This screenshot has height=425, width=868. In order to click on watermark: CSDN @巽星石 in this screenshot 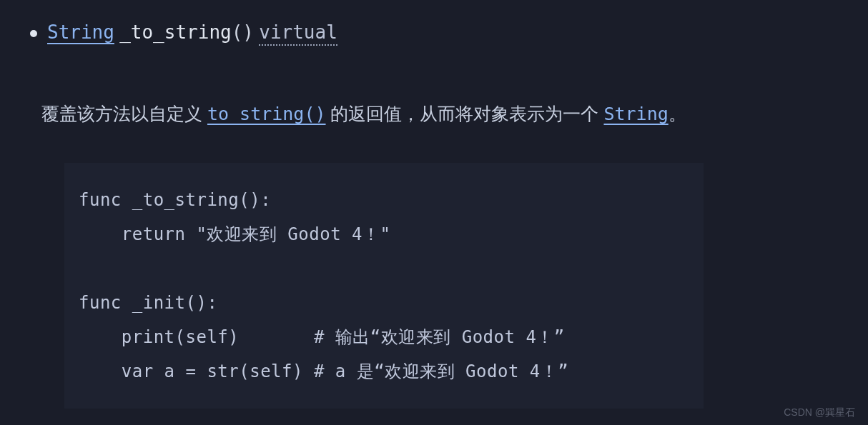, I will do `click(819, 413)`.